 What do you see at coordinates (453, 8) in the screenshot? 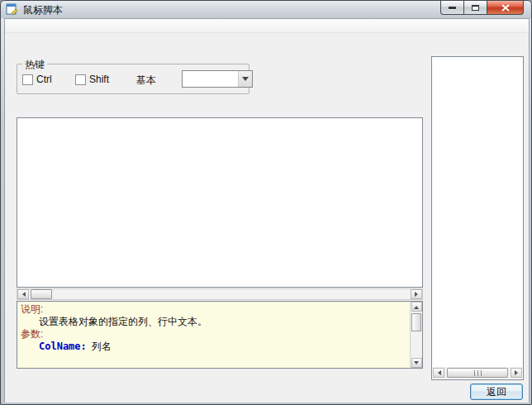
I see `minimize-icon` at bounding box center [453, 8].